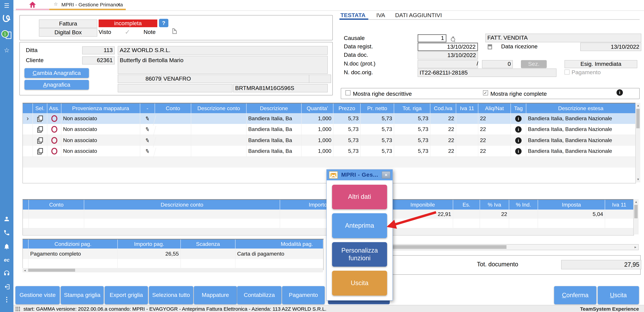 The width and height of the screenshot is (644, 312). What do you see at coordinates (173, 264) in the screenshot?
I see `payment-row-empty` at bounding box center [173, 264].